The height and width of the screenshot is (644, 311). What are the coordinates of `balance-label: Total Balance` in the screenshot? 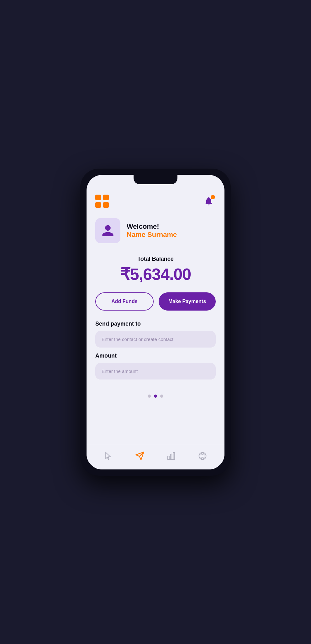 It's located at (156, 259).